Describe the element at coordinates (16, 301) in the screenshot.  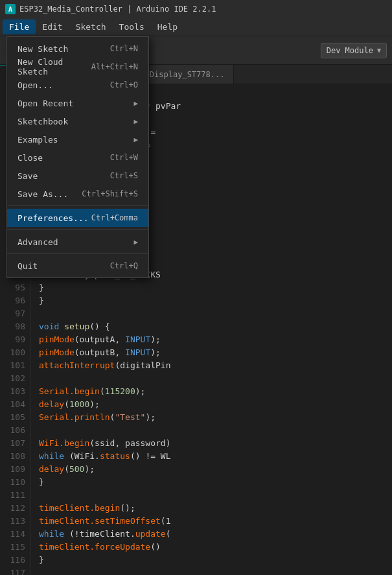
I see `line-number: 96` at that location.